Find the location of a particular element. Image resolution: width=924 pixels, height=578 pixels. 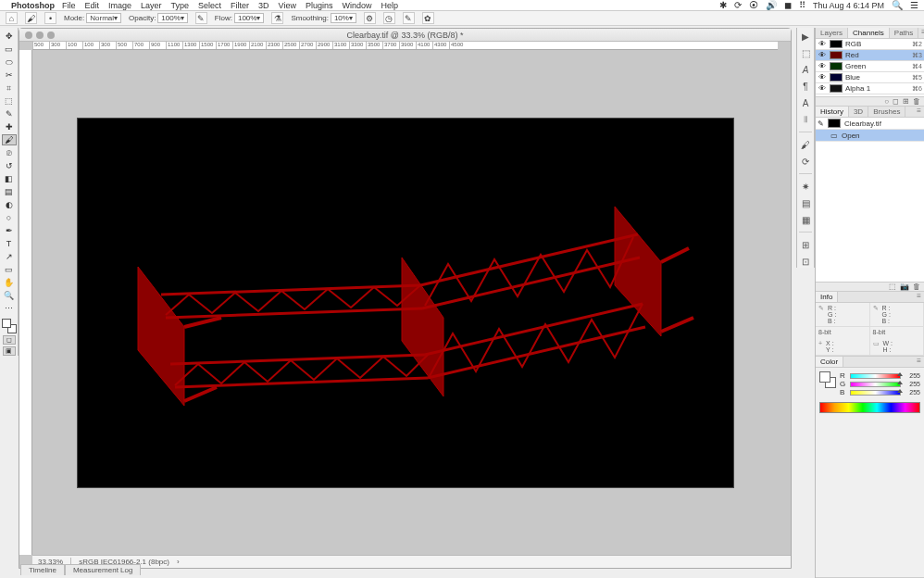

tool-frame: ⬚ is located at coordinates (9, 101).